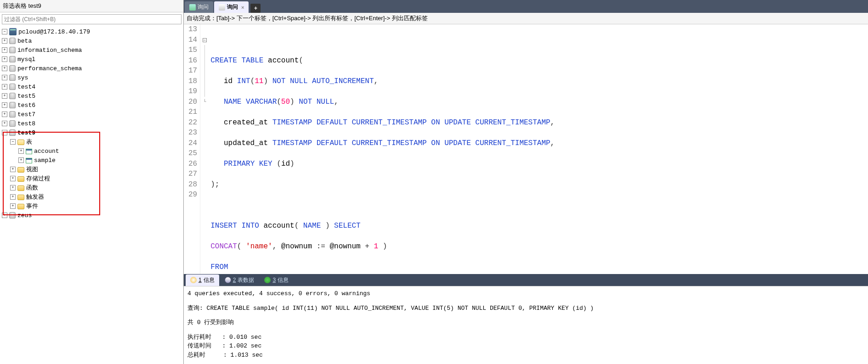 This screenshot has height=364, width=868. Describe the element at coordinates (92, 50) in the screenshot. I see `db-node: +information_schema` at that location.